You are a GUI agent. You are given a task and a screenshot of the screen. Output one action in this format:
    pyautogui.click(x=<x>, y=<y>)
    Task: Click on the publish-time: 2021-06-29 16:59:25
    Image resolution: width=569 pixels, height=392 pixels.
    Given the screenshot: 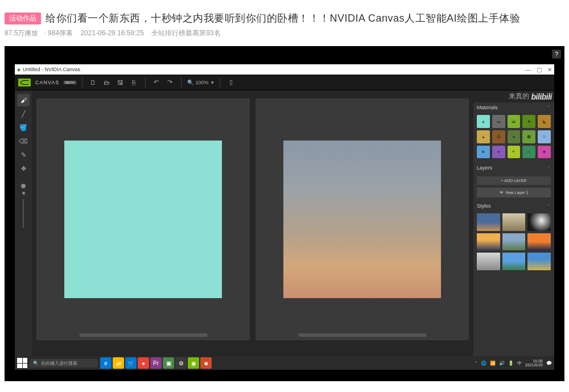 What is the action you would take?
    pyautogui.click(x=112, y=33)
    